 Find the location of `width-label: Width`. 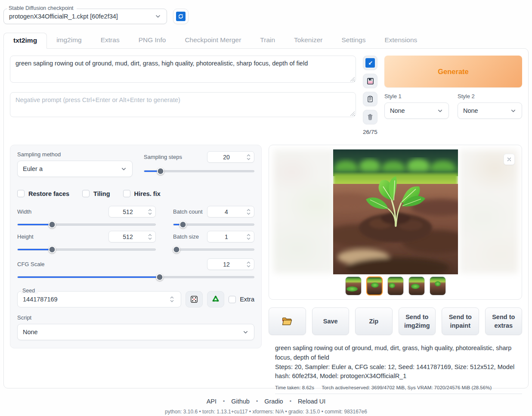

width-label: Width is located at coordinates (24, 212).